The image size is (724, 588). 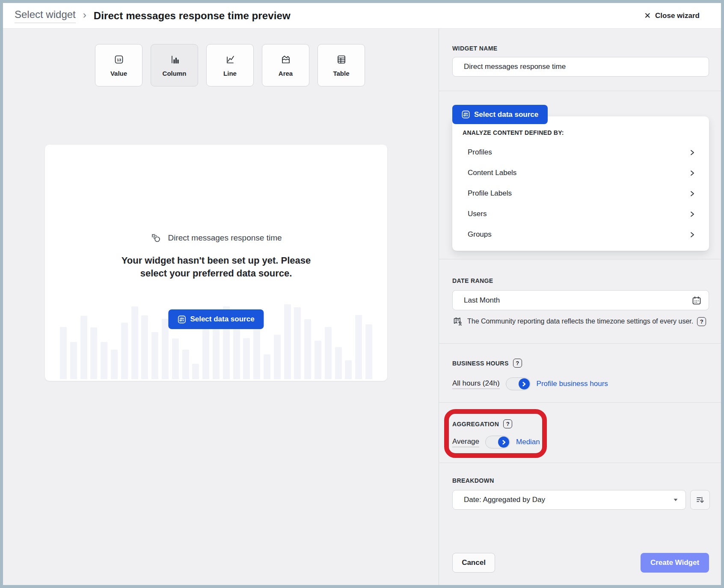 I want to click on widget-name-label: WIDGET NAME, so click(x=475, y=48).